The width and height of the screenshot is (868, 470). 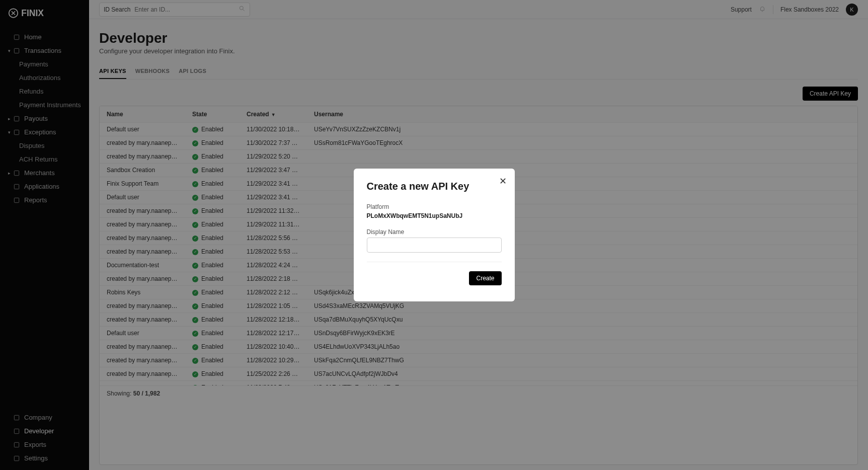 What do you see at coordinates (434, 207) in the screenshot?
I see `platform-label: Platform` at bounding box center [434, 207].